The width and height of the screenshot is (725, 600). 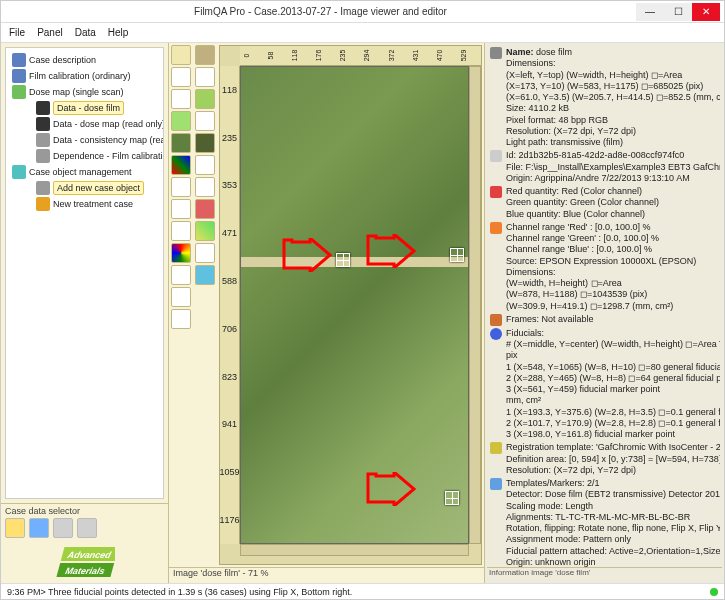 I want to click on tool-pointer-button, so click(x=181, y=77).